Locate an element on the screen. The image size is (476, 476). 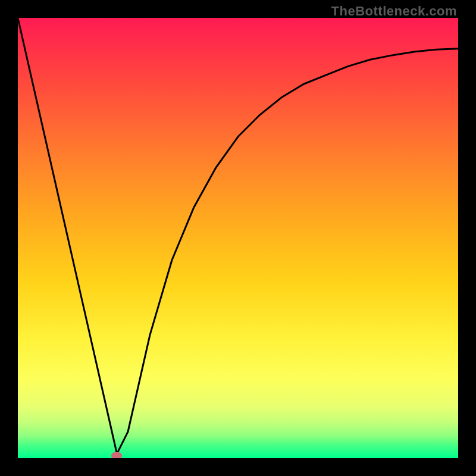
watermark-text: TheBottleneck.com is located at coordinates (394, 11).